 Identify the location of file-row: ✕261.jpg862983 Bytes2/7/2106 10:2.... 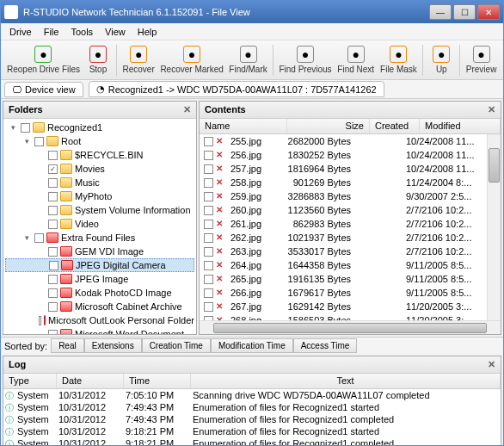
(343, 224).